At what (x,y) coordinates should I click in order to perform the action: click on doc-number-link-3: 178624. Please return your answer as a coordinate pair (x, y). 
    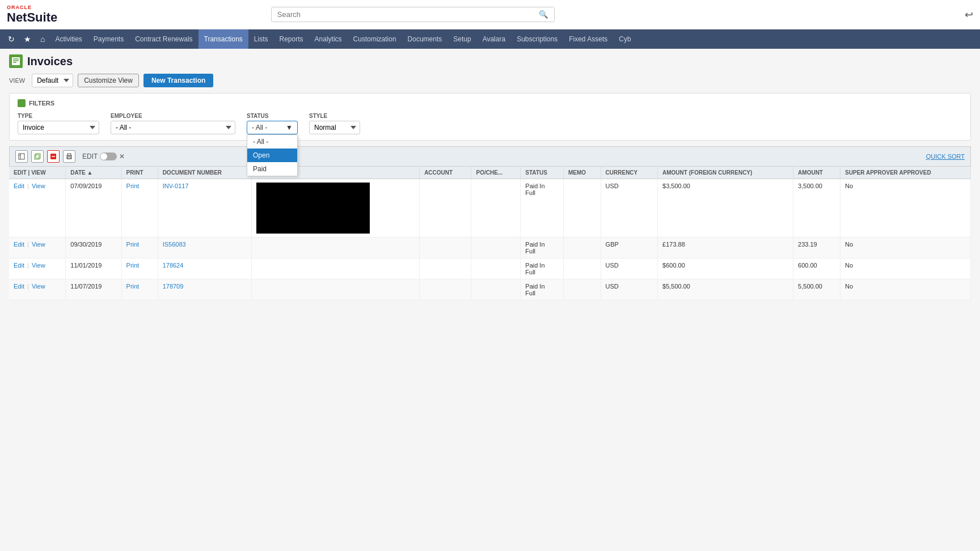
    Looking at the image, I should click on (174, 265).